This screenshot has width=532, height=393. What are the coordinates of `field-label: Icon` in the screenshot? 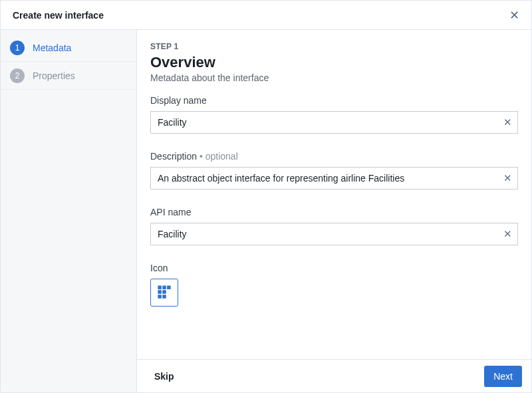 It's located at (334, 268).